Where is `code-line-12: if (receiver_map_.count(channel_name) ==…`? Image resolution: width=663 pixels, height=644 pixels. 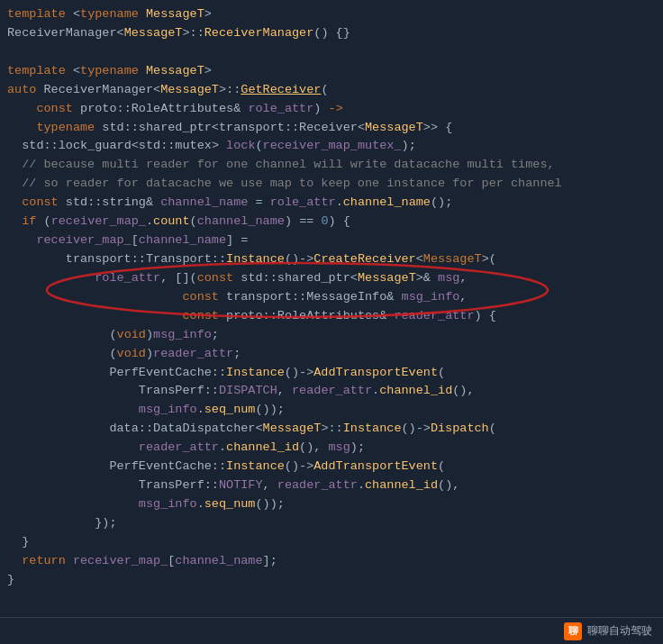 code-line-12: if (receiver_map_.count(channel_name) ==… is located at coordinates (332, 222).